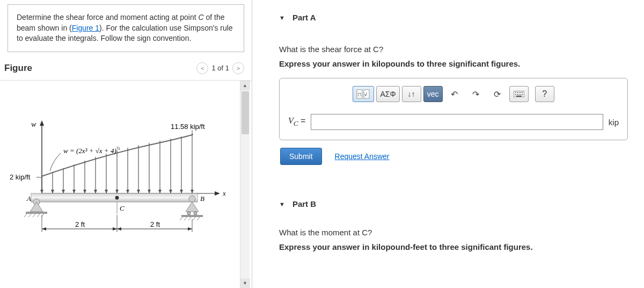 This screenshot has width=644, height=288. I want to click on answer-lhs: VC =, so click(297, 122).